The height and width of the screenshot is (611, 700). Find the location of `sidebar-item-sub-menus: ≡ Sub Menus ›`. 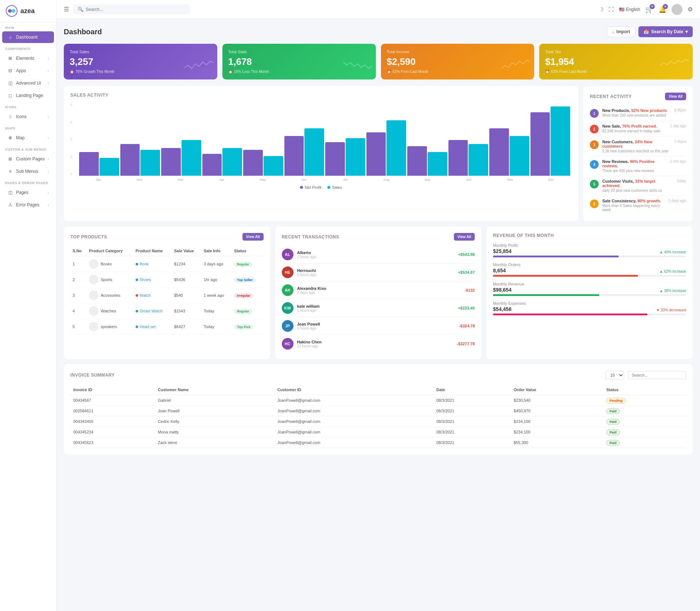

sidebar-item-sub-menus: ≡ Sub Menus › is located at coordinates (28, 171).